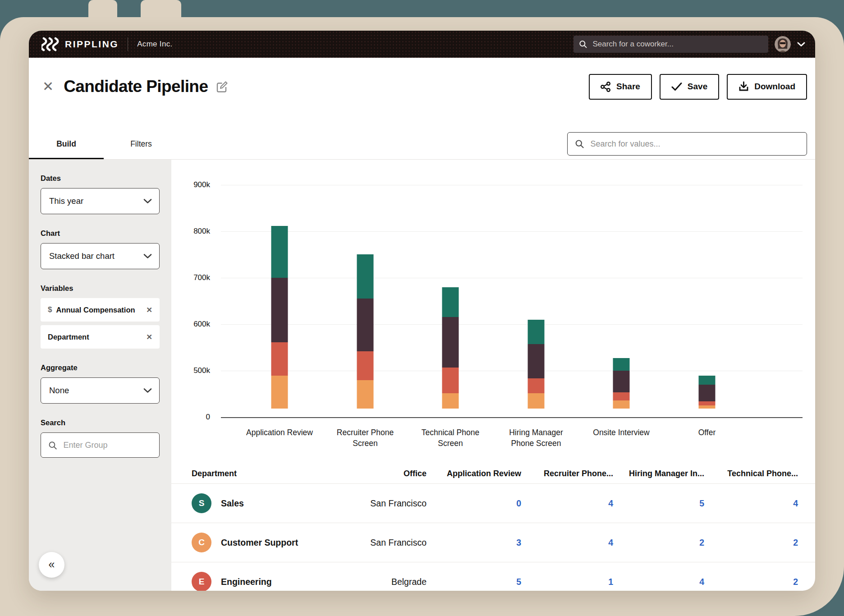 The image size is (844, 616). What do you see at coordinates (259, 473) in the screenshot?
I see `table-header-cell: Department` at bounding box center [259, 473].